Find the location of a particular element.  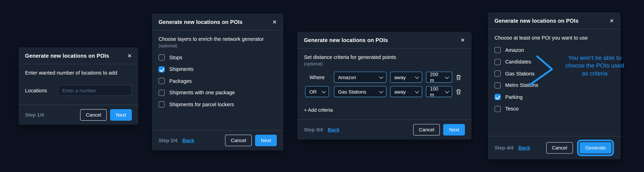

checkbox-label: Shipments for parcel lockers is located at coordinates (202, 104).